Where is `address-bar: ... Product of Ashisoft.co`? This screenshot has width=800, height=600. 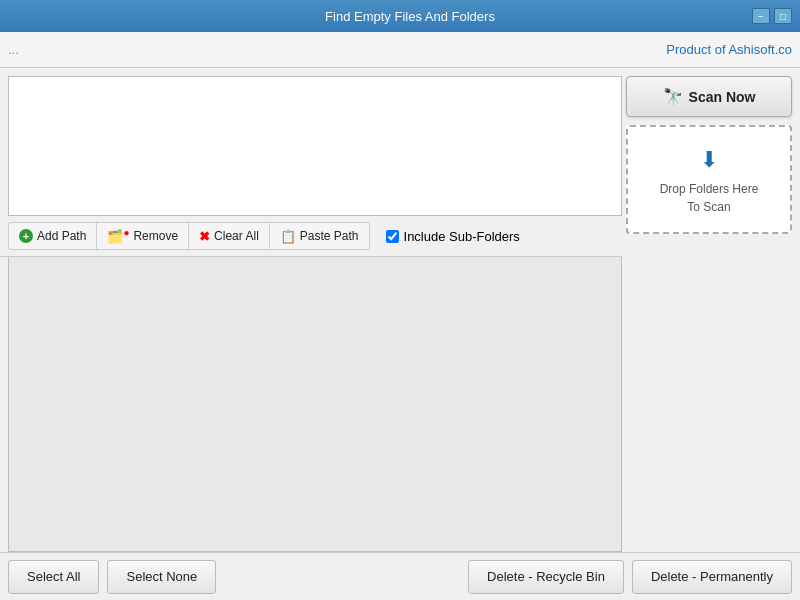
address-bar: ... Product of Ashisoft.co is located at coordinates (400, 50).